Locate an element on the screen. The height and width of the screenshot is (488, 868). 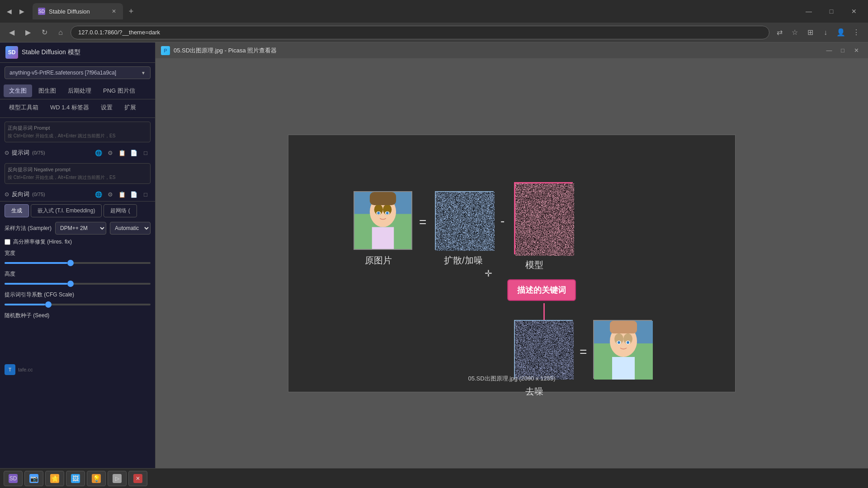
back-button: ◀ is located at coordinates (12, 33).